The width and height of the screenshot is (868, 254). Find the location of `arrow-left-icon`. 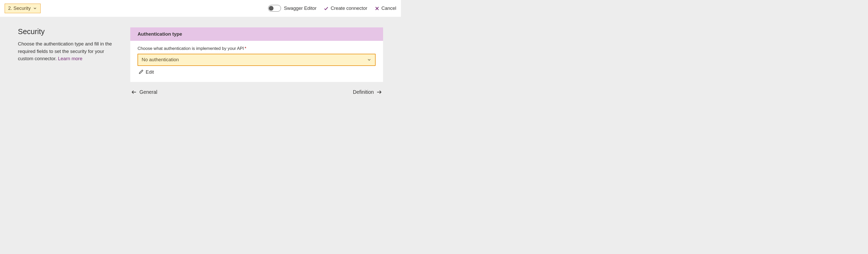

arrow-left-icon is located at coordinates (134, 92).